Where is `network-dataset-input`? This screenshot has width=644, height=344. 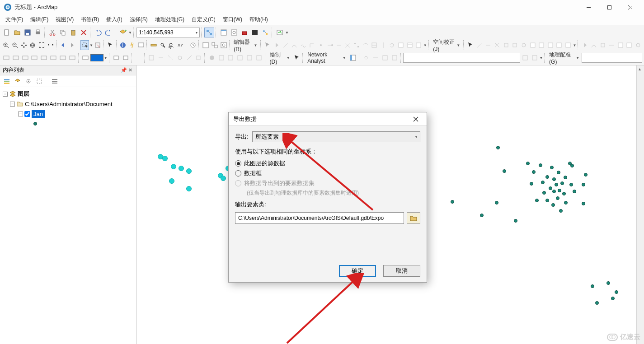
network-dataset-input is located at coordinates (462, 58).